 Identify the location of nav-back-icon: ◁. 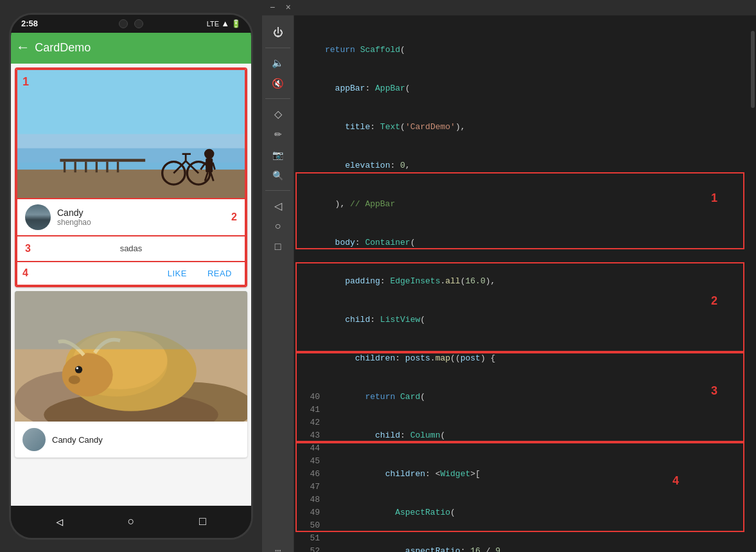
(59, 522).